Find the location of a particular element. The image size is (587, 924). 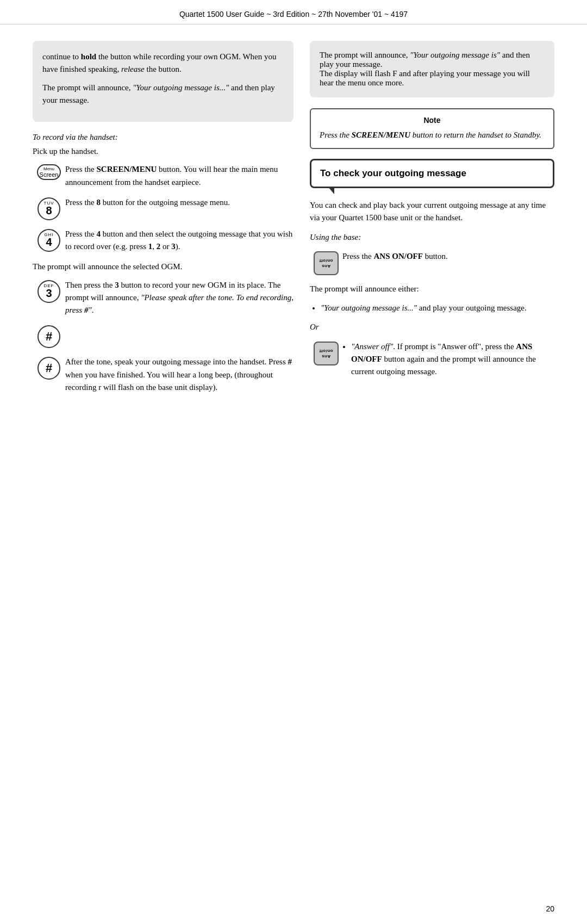

right-prompt-announce: The prompt will announce, "Your outgoing… is located at coordinates (432, 60).